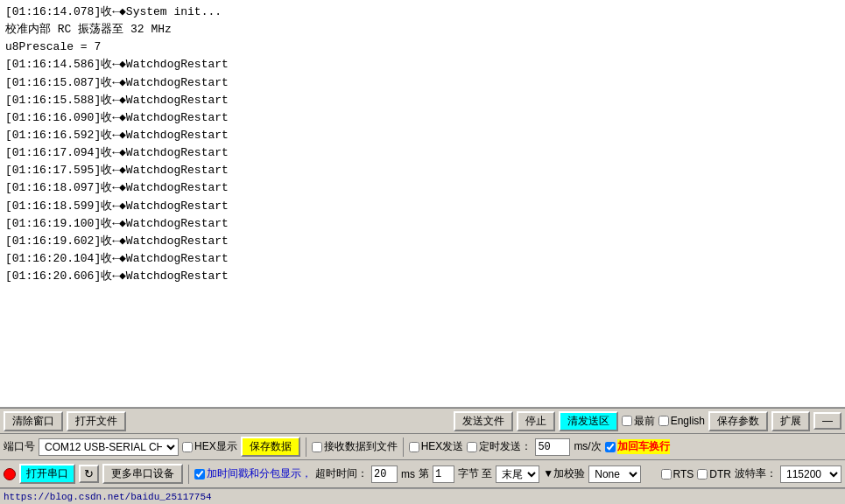  I want to click on page-label: 第, so click(424, 474).